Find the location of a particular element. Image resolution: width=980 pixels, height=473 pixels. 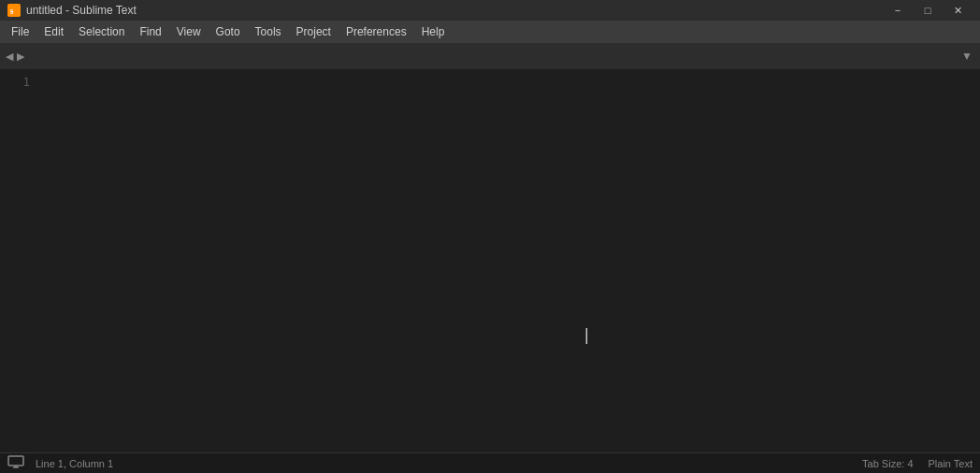

svg-text: s is located at coordinates (12, 11).